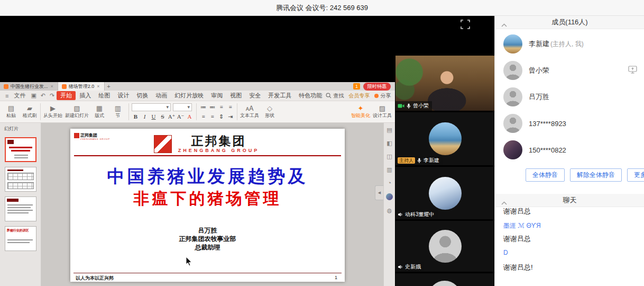  I want to click on share-button: 分享, so click(383, 96).